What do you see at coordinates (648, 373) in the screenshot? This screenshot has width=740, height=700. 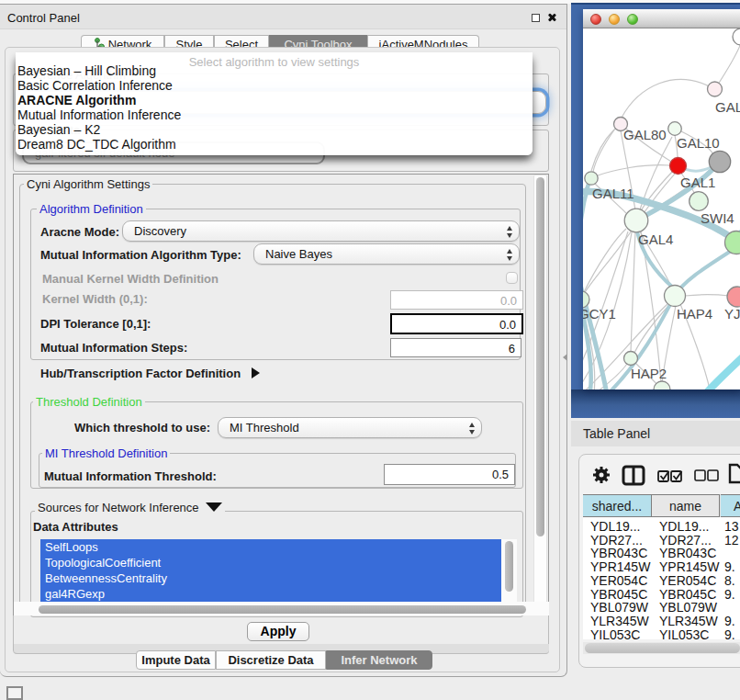 I see `svg-text: HAP2` at bounding box center [648, 373].